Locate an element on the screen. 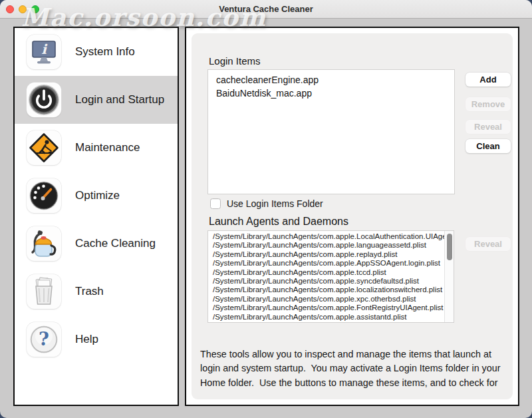 This screenshot has height=418, width=532. launch-agents-title: Launch Agents and Daemons is located at coordinates (279, 222).